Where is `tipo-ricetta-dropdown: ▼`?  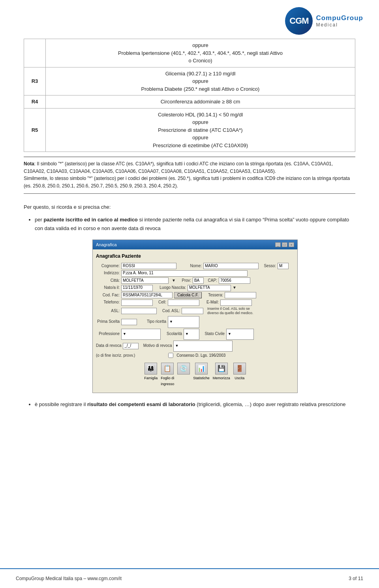 tipo-ricetta-dropdown: ▼ is located at coordinates (184, 322).